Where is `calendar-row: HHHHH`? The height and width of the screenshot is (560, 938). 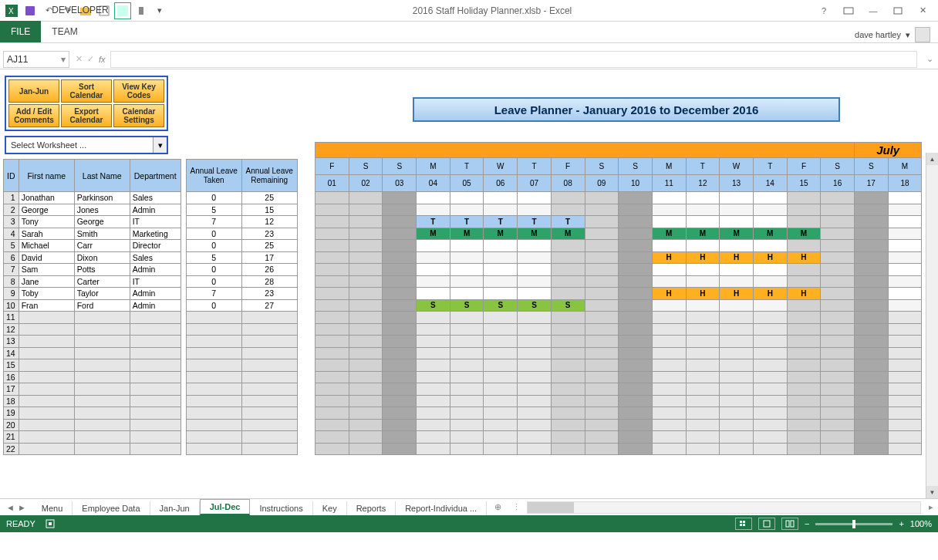 calendar-row: HHHHH is located at coordinates (619, 294).